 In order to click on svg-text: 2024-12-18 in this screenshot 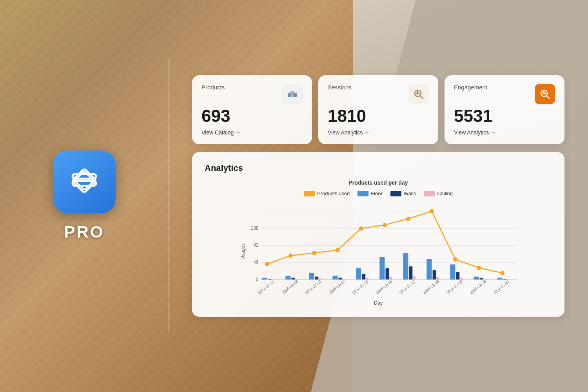, I will do `click(431, 287)`.